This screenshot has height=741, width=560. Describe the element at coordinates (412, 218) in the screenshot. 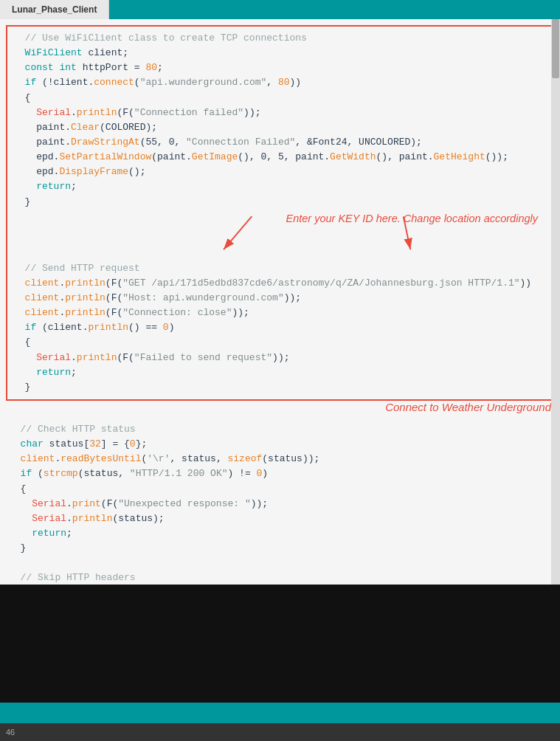

I see `key-id-note: Enter your KEY ID here. Change location …` at that location.